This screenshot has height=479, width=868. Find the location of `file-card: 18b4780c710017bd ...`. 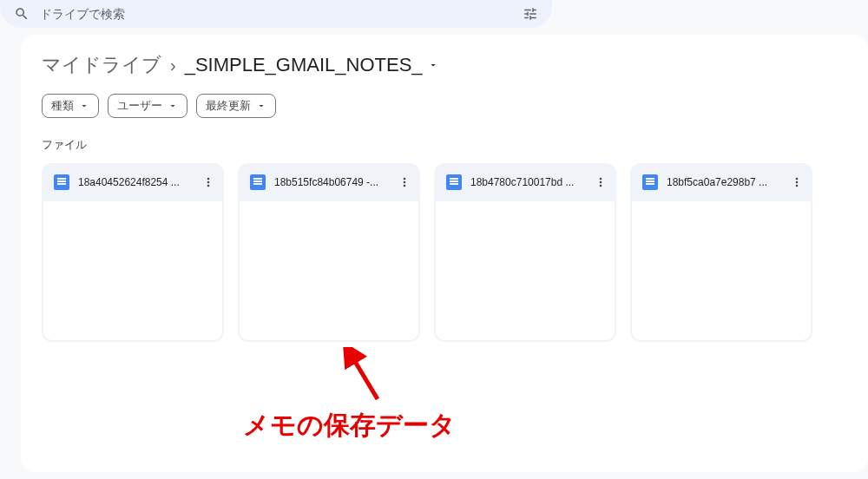

file-card: 18b4780c710017bd ... is located at coordinates (525, 253).